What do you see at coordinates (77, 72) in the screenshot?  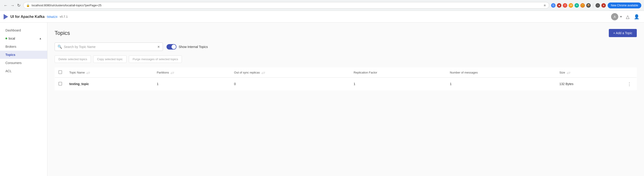 I see `col-topic-name-label: Topic Name` at bounding box center [77, 72].